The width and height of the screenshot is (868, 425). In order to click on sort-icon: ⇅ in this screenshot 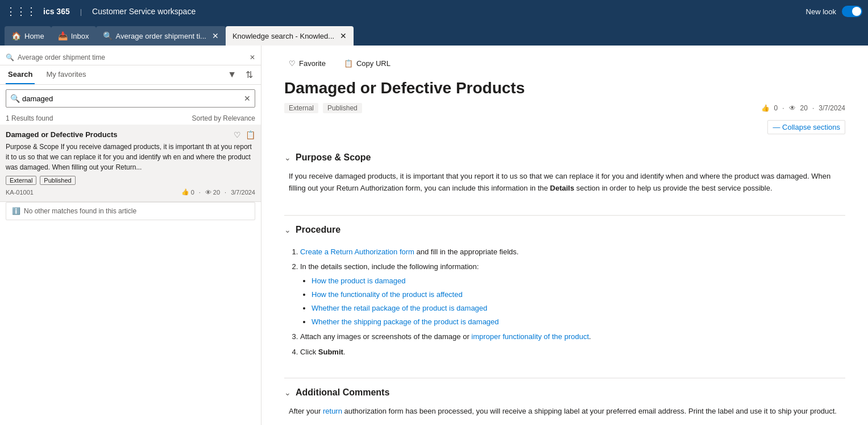, I will do `click(249, 75)`.